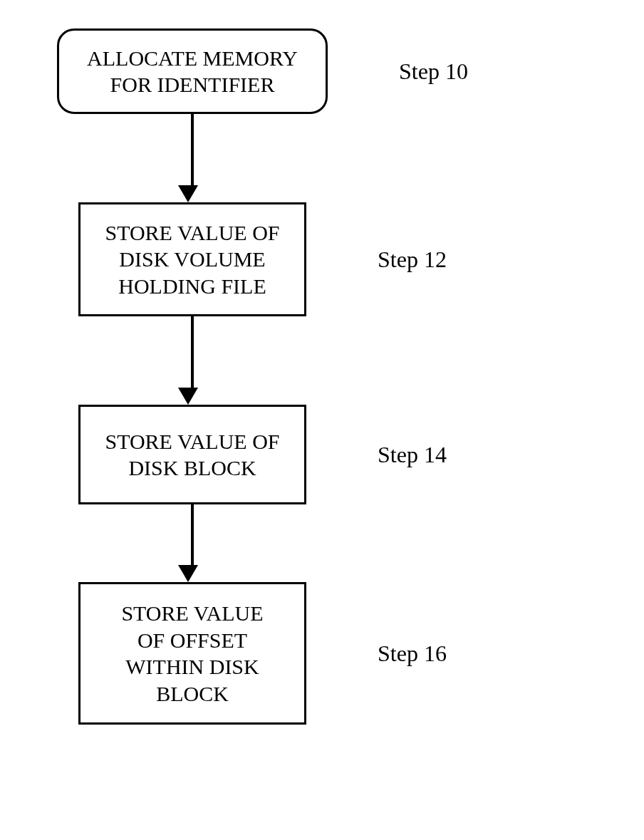  What do you see at coordinates (433, 71) in the screenshot?
I see `step-label-1: Step 10` at bounding box center [433, 71].